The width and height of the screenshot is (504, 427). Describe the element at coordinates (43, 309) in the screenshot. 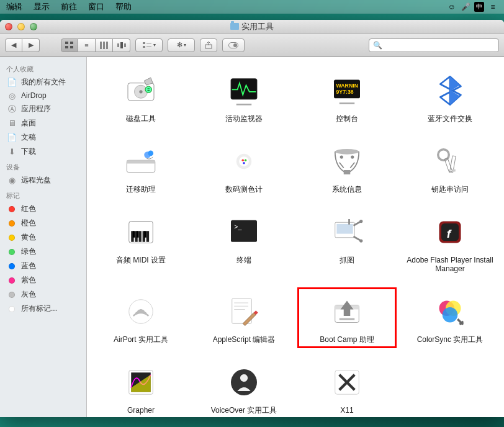

I see `sidebar-tag: 所有标记...` at that location.